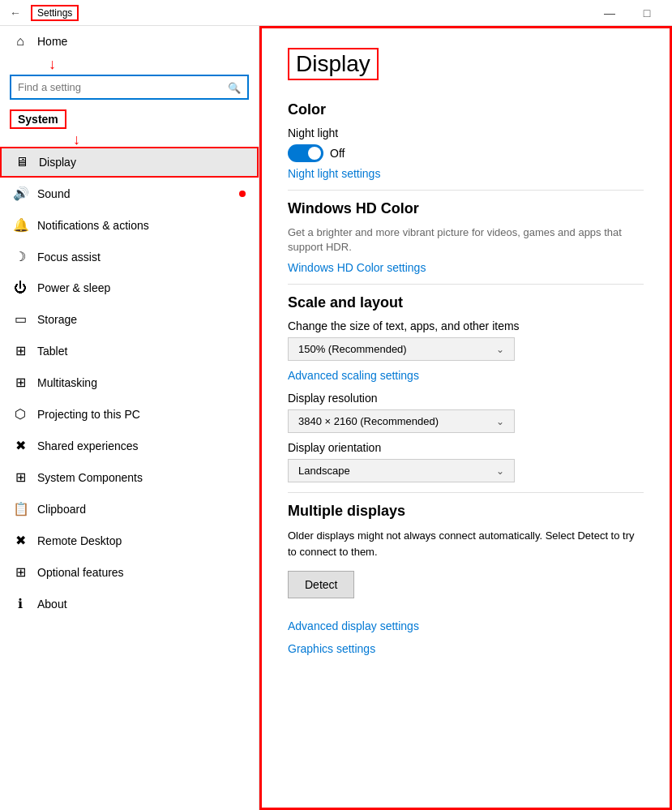 The height and width of the screenshot is (810, 672). I want to click on minimize-button: —, so click(610, 13).